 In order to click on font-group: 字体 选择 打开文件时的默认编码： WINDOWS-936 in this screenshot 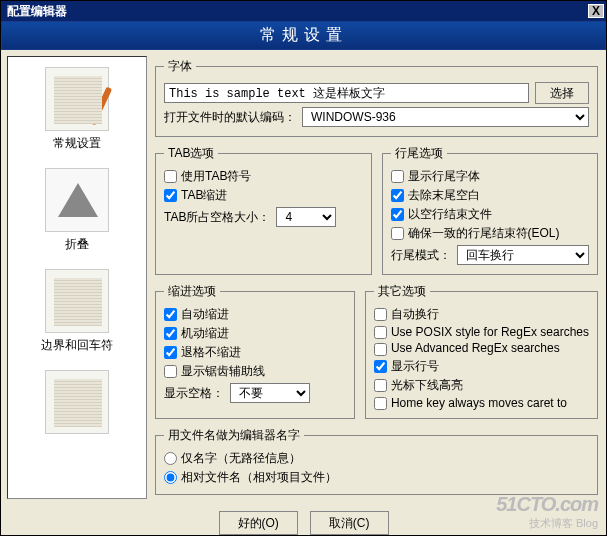, I will do `click(376, 98)`.